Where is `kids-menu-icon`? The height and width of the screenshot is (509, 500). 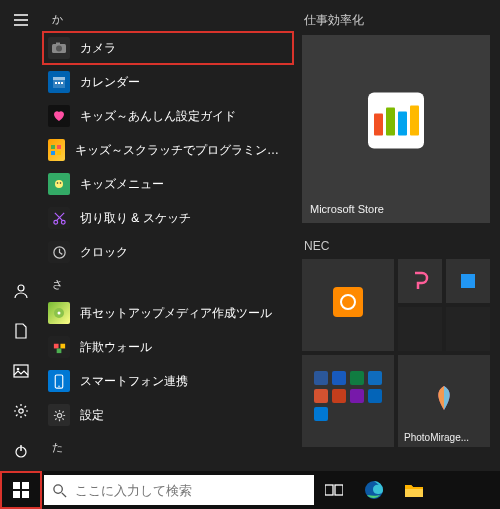
kids-menu-icon is located at coordinates (59, 184).